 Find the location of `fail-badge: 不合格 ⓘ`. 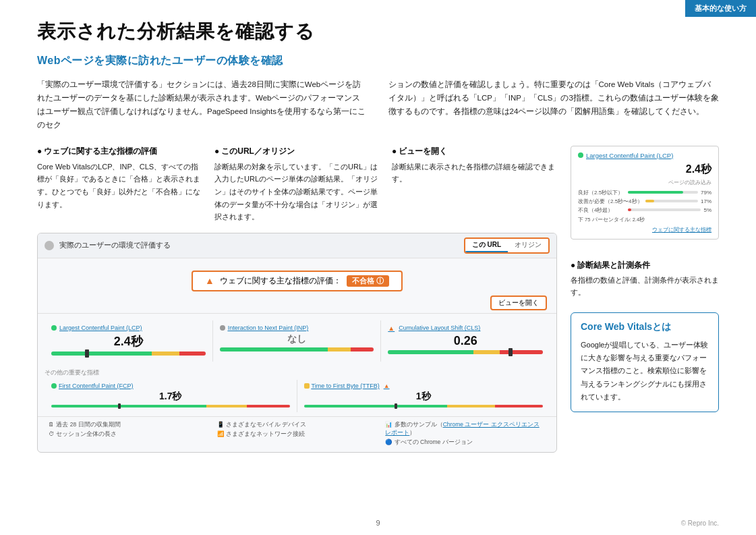

fail-badge: 不合格 ⓘ is located at coordinates (368, 281).